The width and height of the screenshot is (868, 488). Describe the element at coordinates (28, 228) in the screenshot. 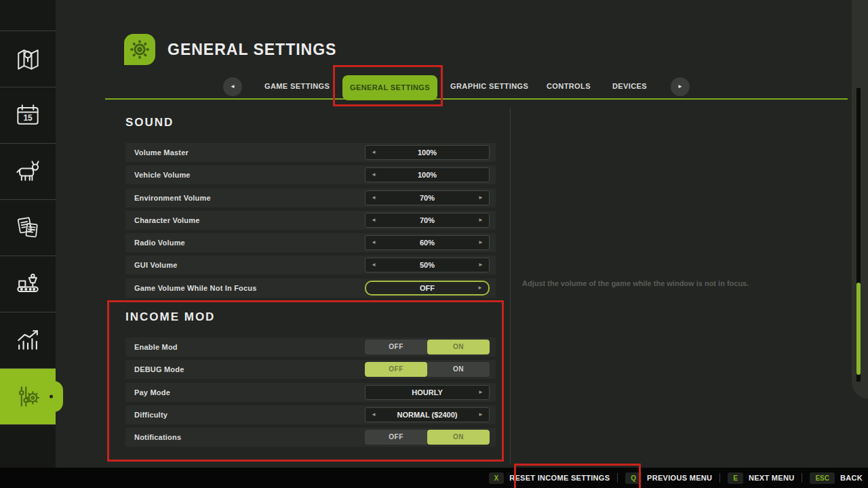

I see `contracts-icon` at that location.